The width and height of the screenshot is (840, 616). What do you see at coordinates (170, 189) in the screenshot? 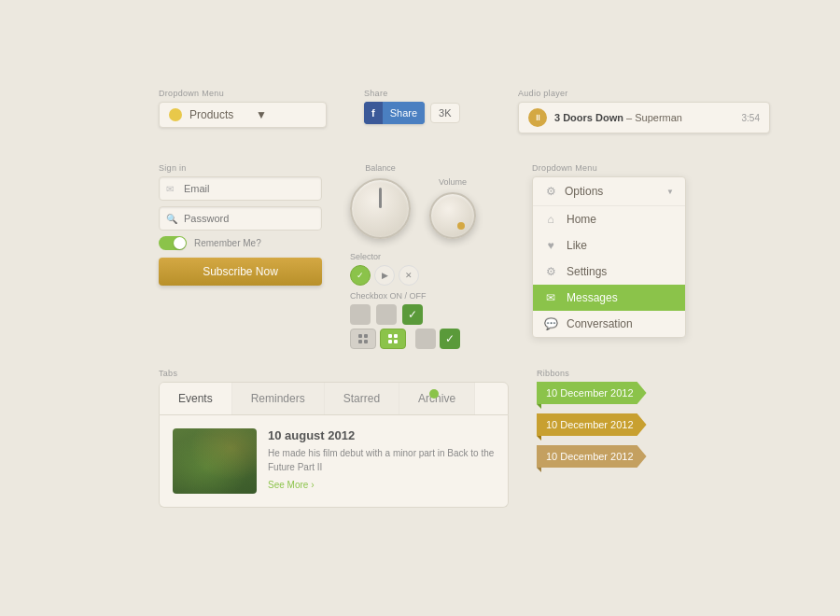
I see `email-icon: ✉` at bounding box center [170, 189].